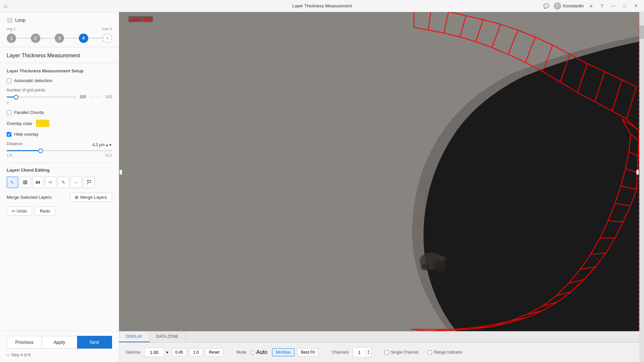  What do you see at coordinates (29, 197) in the screenshot?
I see `merge-label: Merge Selected Layers` at bounding box center [29, 197].